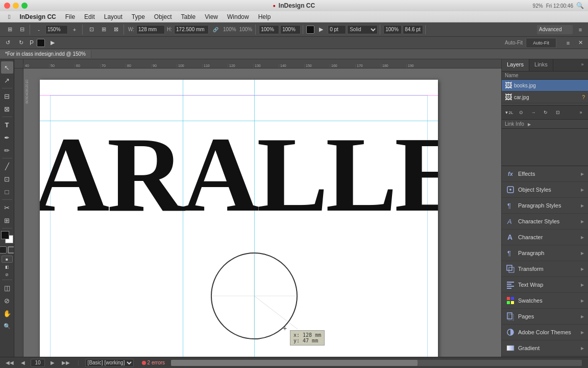 Image resolution: width=588 pixels, height=368 pixels. I want to click on panel-item-effects: fx Effects ▶, so click(545, 174).